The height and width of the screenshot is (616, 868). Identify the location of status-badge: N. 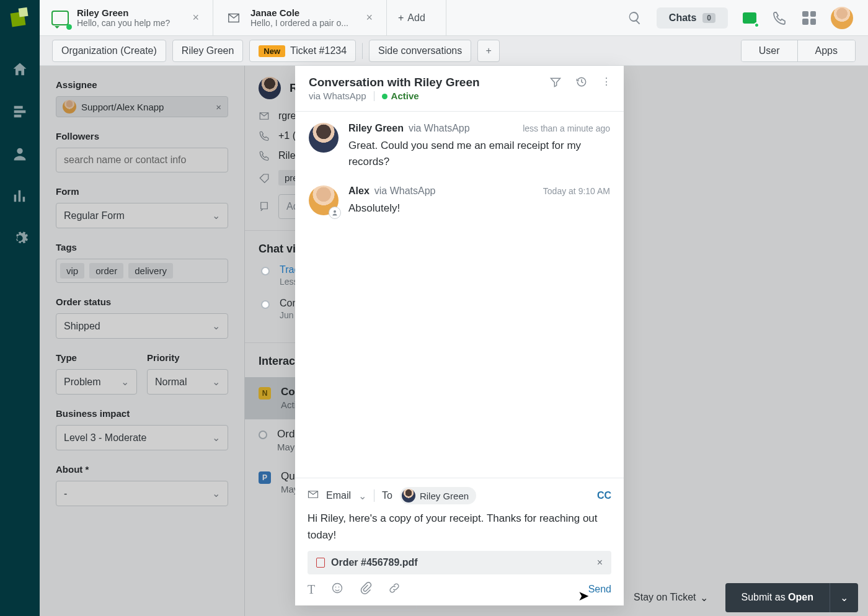
(265, 393).